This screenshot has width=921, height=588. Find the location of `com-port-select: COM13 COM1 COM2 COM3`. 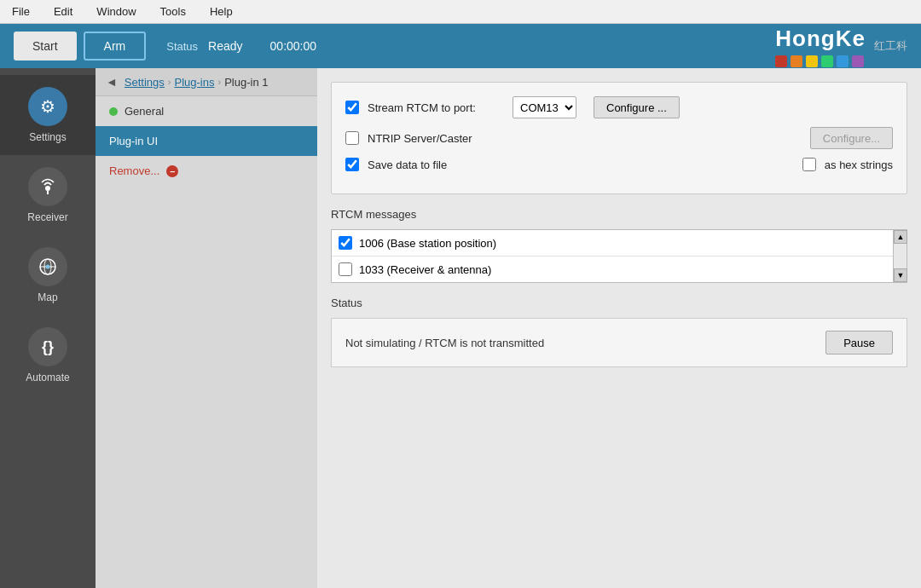

com-port-select: COM13 COM1 COM2 COM3 is located at coordinates (544, 107).